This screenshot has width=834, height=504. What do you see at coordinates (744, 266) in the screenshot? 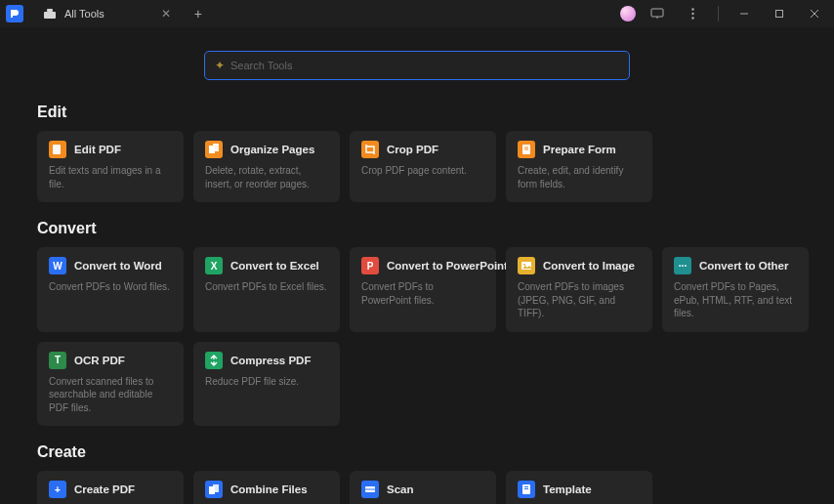
I see `card-title: Convert to Other` at bounding box center [744, 266].